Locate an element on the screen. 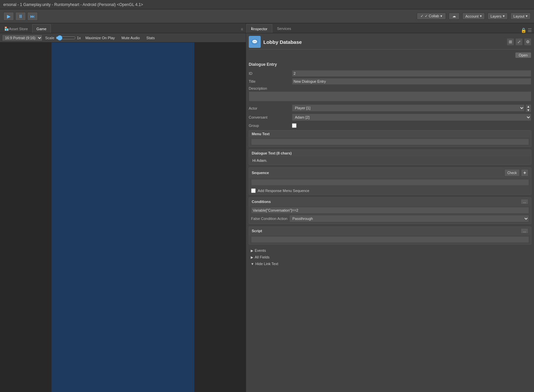  scale-control: Scale 1x is located at coordinates (63, 38).